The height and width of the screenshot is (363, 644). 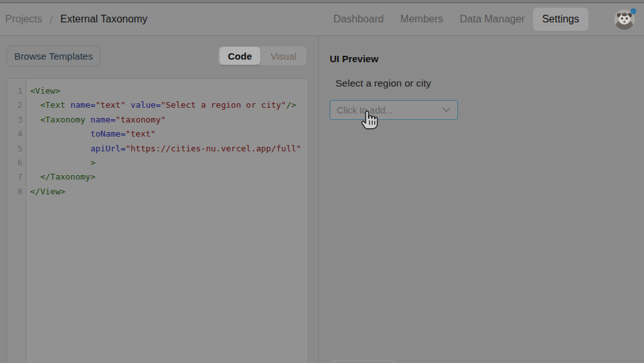 I want to click on nav-item-dashboard: Dashboard, so click(x=359, y=19).